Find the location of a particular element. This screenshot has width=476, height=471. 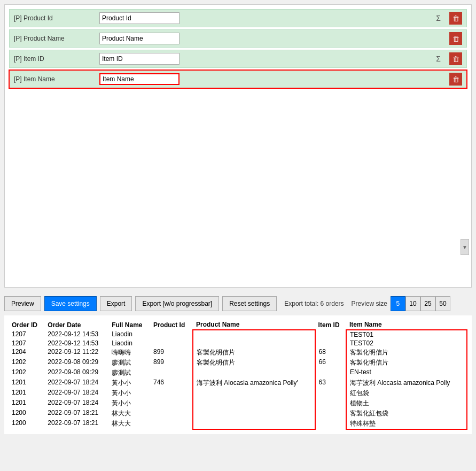

cell-r1-c3 is located at coordinates (171, 343).